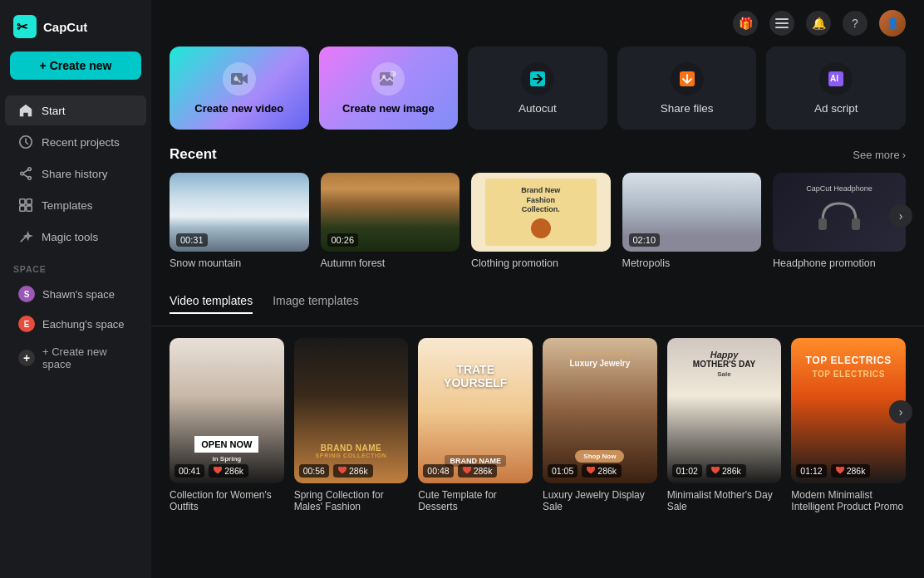 This screenshot has height=578, width=924. Describe the element at coordinates (26, 205) in the screenshot. I see `grid-icon` at that location.